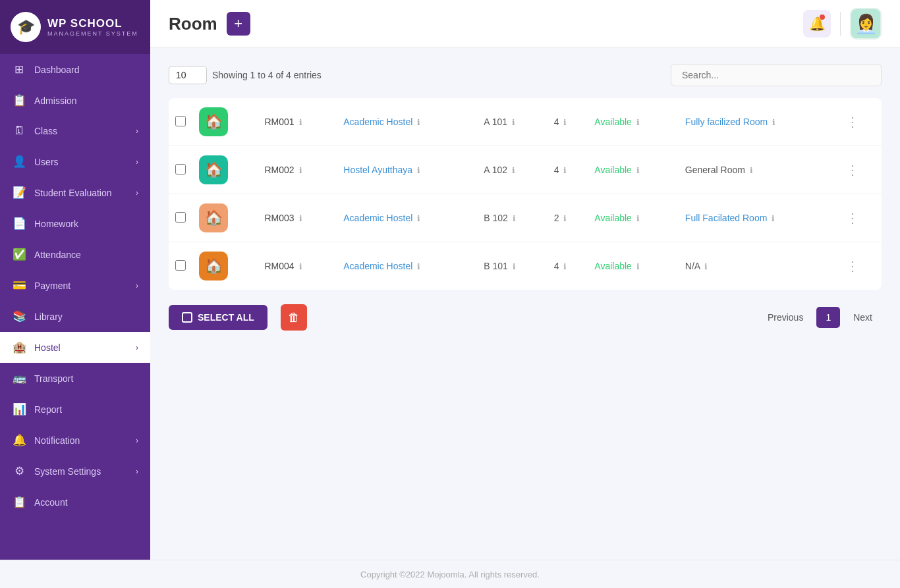  What do you see at coordinates (53, 286) in the screenshot?
I see `sidebar-item-label: Payment` at bounding box center [53, 286].